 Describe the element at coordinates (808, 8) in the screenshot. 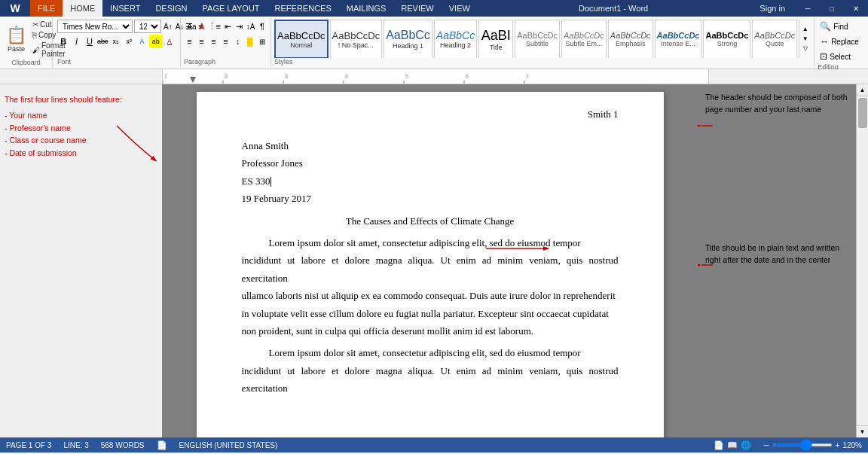

I see `minimize-button: ─` at that location.